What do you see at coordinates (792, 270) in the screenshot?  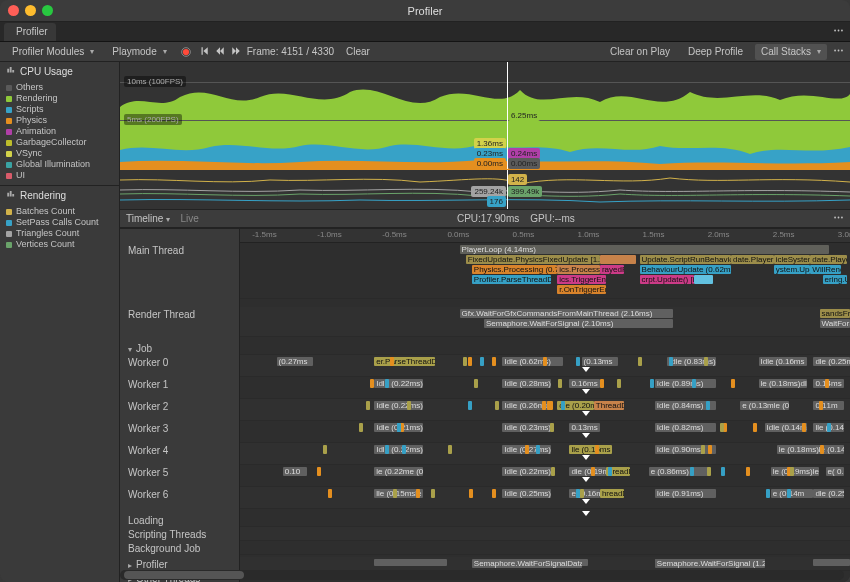 I see `timeline-bar: ystem.Update` at bounding box center [792, 270].